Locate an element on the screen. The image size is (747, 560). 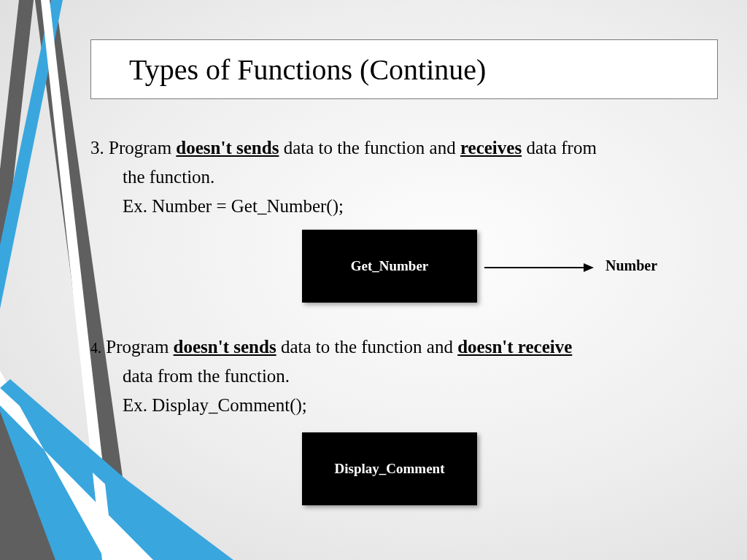
function-box-get-number: Get_Number is located at coordinates (390, 266).